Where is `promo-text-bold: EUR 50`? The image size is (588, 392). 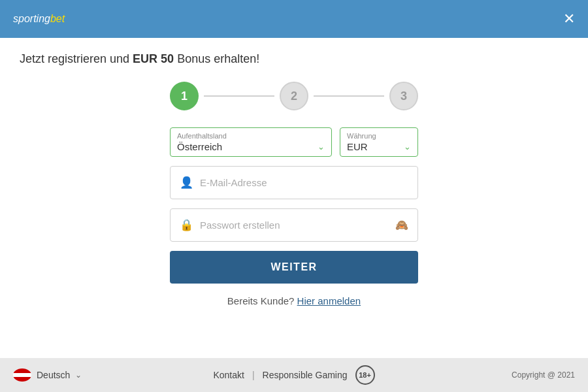
promo-text-bold: EUR 50 is located at coordinates (153, 59).